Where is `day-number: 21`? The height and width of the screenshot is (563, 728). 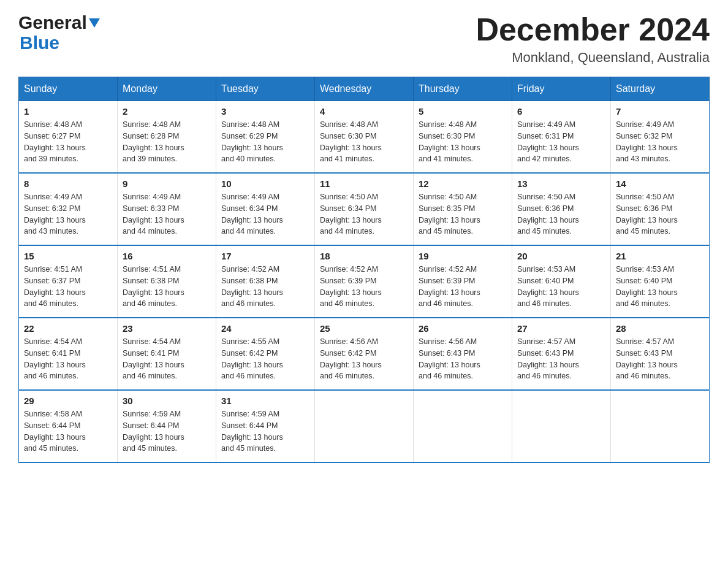 day-number: 21 is located at coordinates (660, 256).